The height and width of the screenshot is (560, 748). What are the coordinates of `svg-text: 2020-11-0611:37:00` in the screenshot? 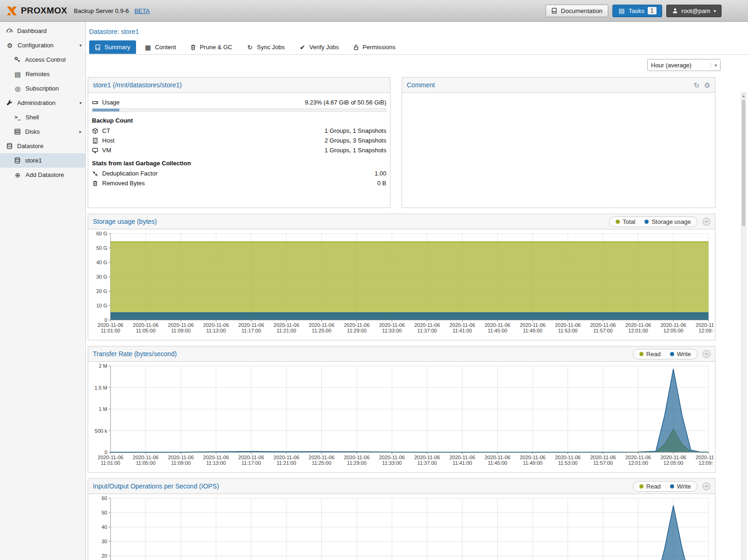 It's located at (427, 460).